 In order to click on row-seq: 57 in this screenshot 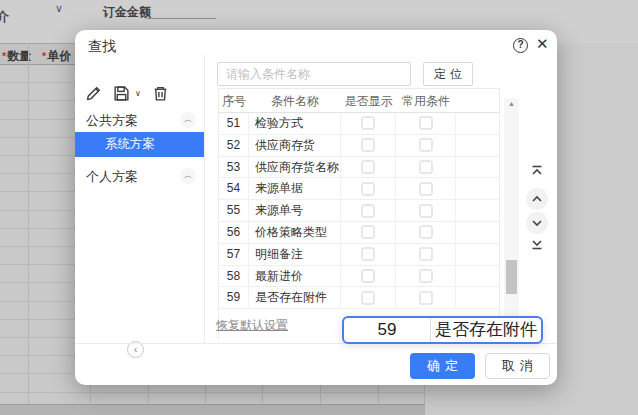, I will do `click(234, 254)`.